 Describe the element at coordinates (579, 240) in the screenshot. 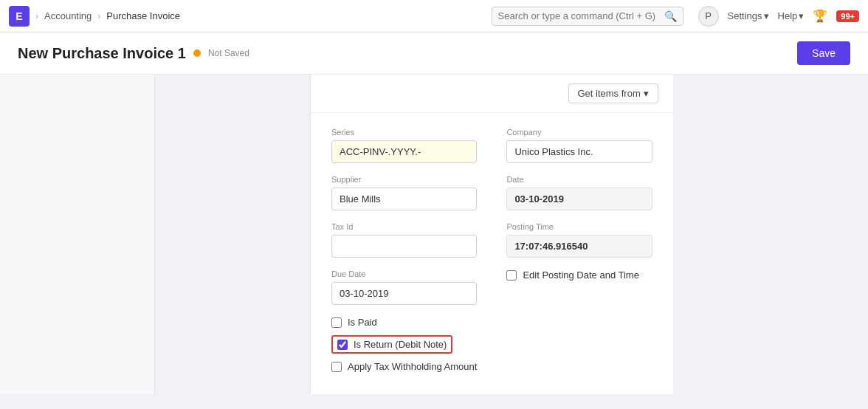

I see `posting-time-group: Posting Time` at that location.